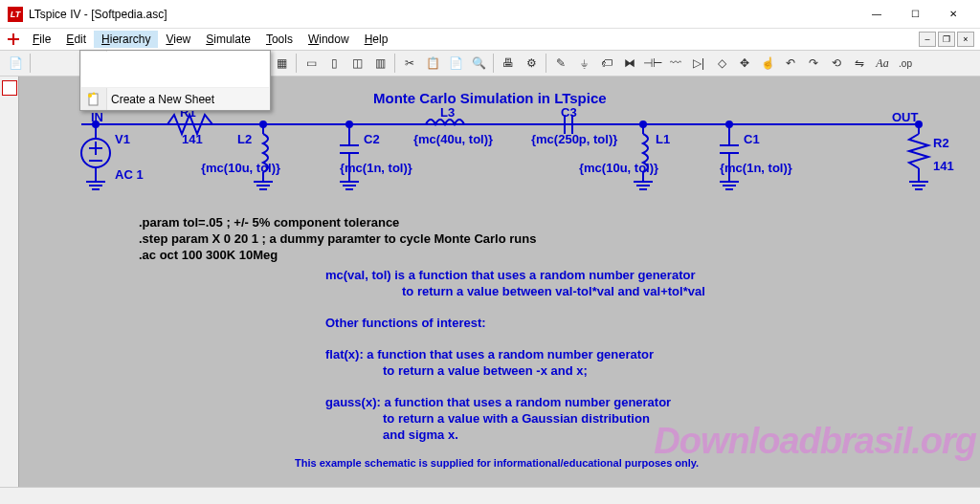  What do you see at coordinates (699, 63) in the screenshot?
I see `diode-icon: ▷|` at bounding box center [699, 63].